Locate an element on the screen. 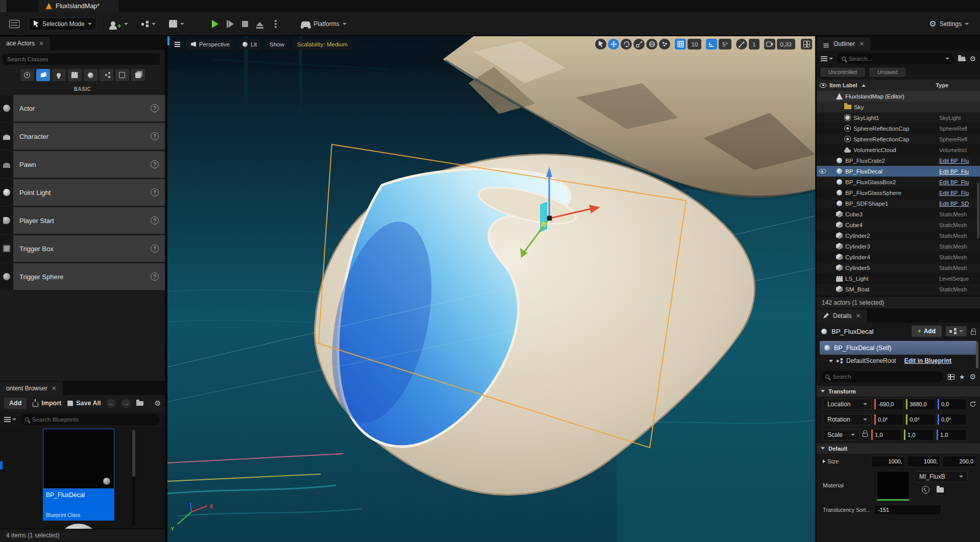 This screenshot has height=542, width=980. item-label-column: Item Label is located at coordinates (843, 85).